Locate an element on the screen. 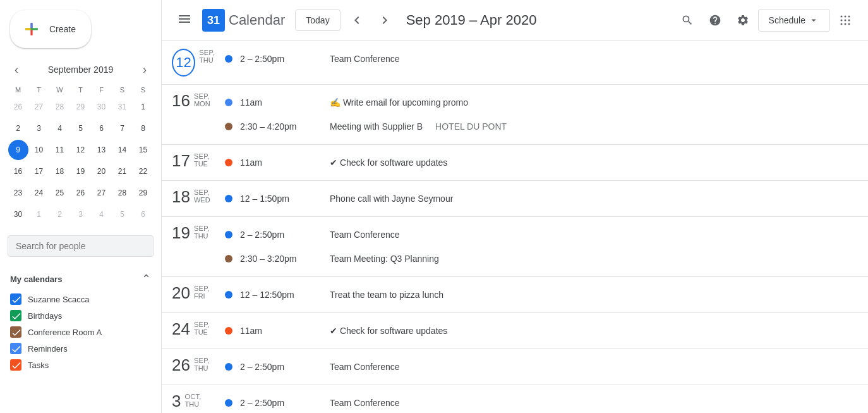 The width and height of the screenshot is (868, 413). event-subtitle: HOTEL DU PONT is located at coordinates (471, 126).